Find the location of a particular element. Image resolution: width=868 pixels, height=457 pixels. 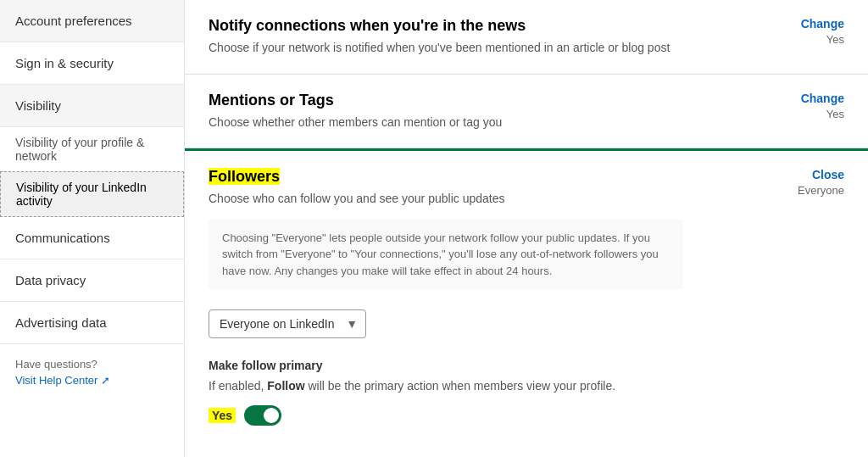

follow-desc-before: If enabled, is located at coordinates (237, 386).